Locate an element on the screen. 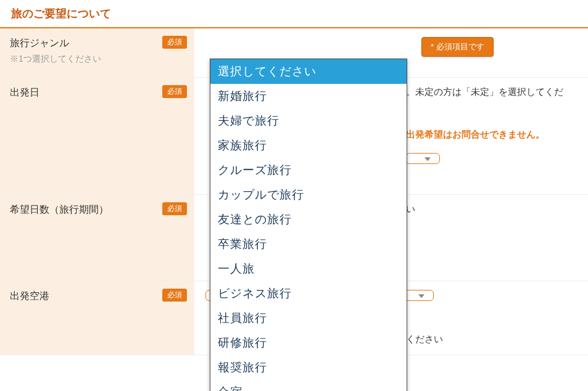  dropdown-option: 友達との旅行 is located at coordinates (308, 220).